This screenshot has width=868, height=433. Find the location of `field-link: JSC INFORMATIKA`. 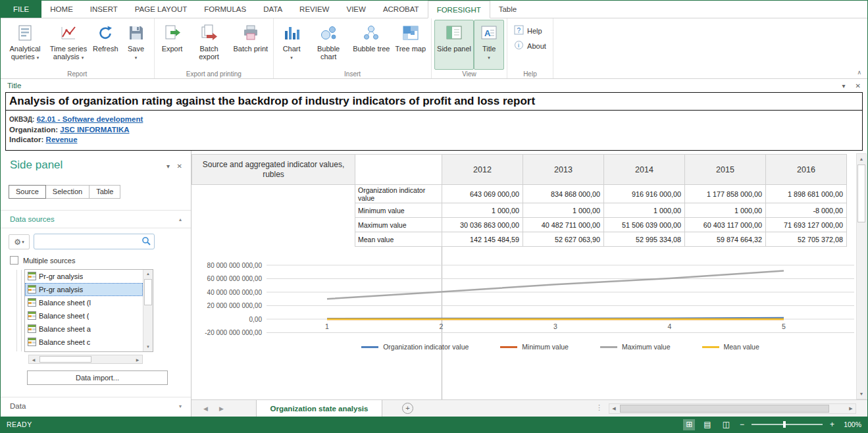

field-link: JSC INFORMATIKA is located at coordinates (95, 130).